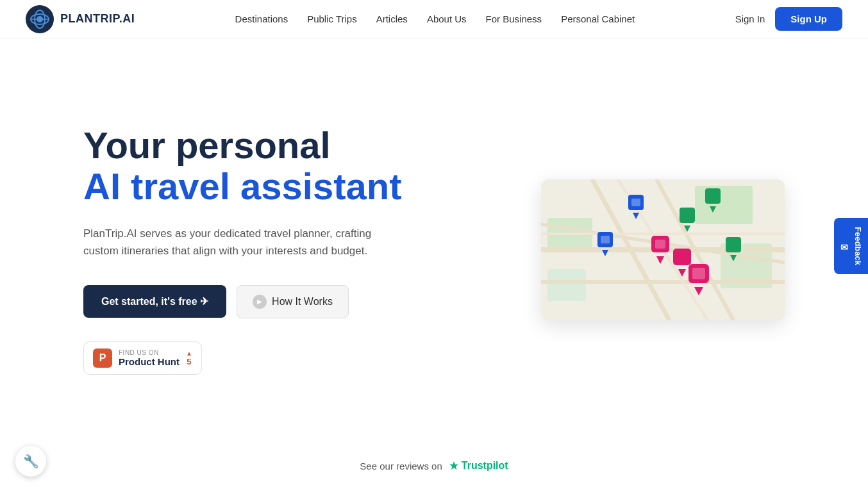 The height and width of the screenshot is (492, 868). What do you see at coordinates (663, 250) in the screenshot?
I see `map-visual` at bounding box center [663, 250].